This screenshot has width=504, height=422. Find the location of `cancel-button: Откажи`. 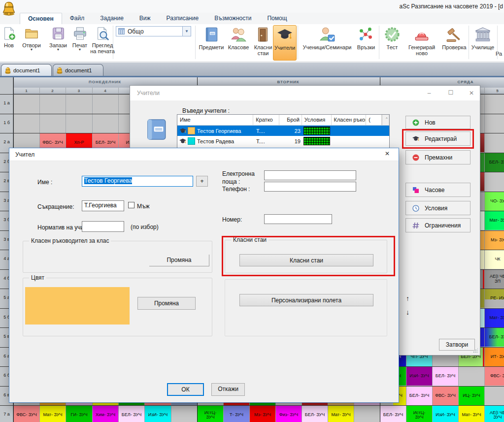

cancel-button: Откажи is located at coordinates (228, 390).